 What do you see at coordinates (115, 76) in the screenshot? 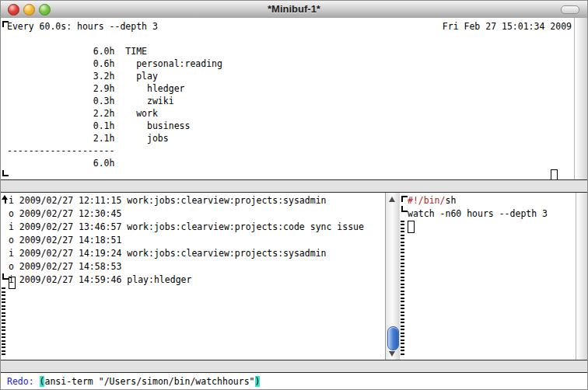
I see `report-line: 3.2h play` at bounding box center [115, 76].